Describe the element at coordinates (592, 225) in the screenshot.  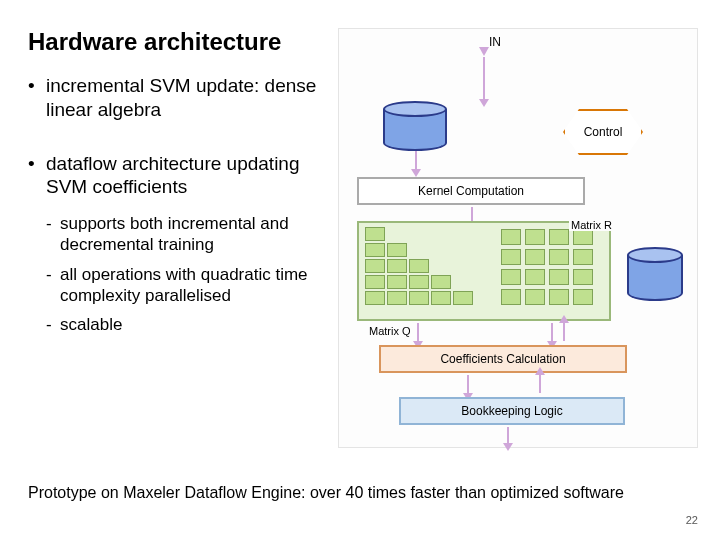
I see `matrix-r-label: Matrix R` at that location.